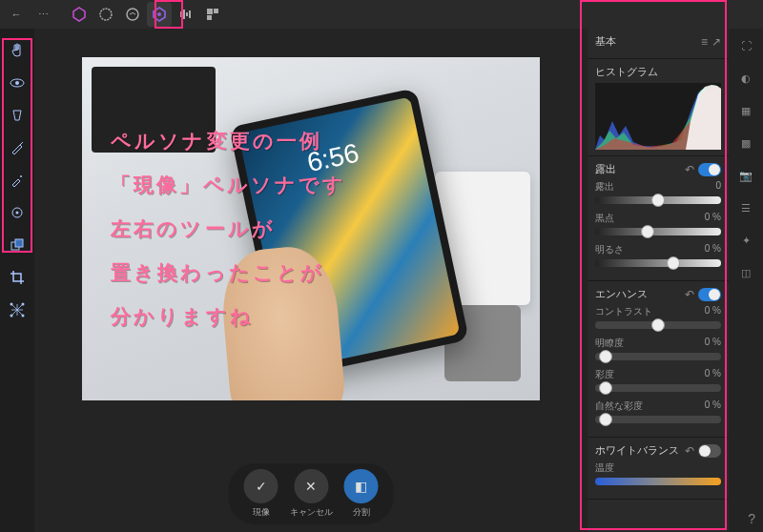  What do you see at coordinates (17, 277) in the screenshot?
I see `crop-tool-icon` at bounding box center [17, 277].